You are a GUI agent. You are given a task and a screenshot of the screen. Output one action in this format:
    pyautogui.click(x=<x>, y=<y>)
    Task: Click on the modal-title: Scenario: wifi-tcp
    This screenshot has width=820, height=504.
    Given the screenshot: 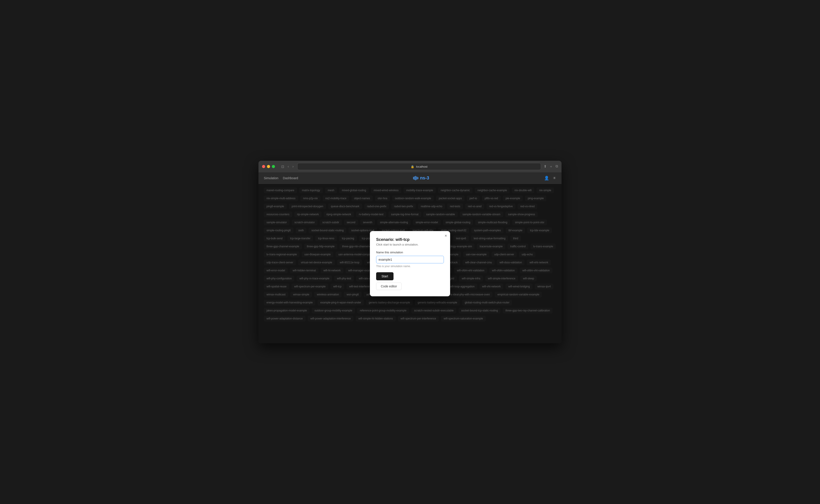 What is the action you would take?
    pyautogui.click(x=410, y=240)
    